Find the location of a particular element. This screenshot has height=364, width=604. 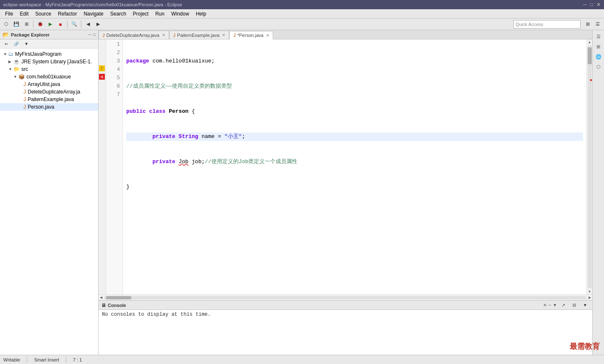

scroll-thumb is located at coordinates (590, 56).